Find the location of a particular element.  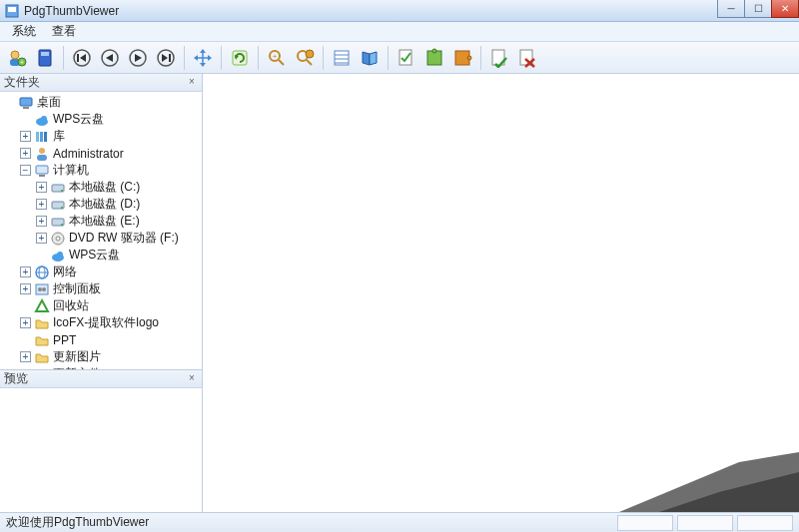

sheet-check-button is located at coordinates (406, 58).